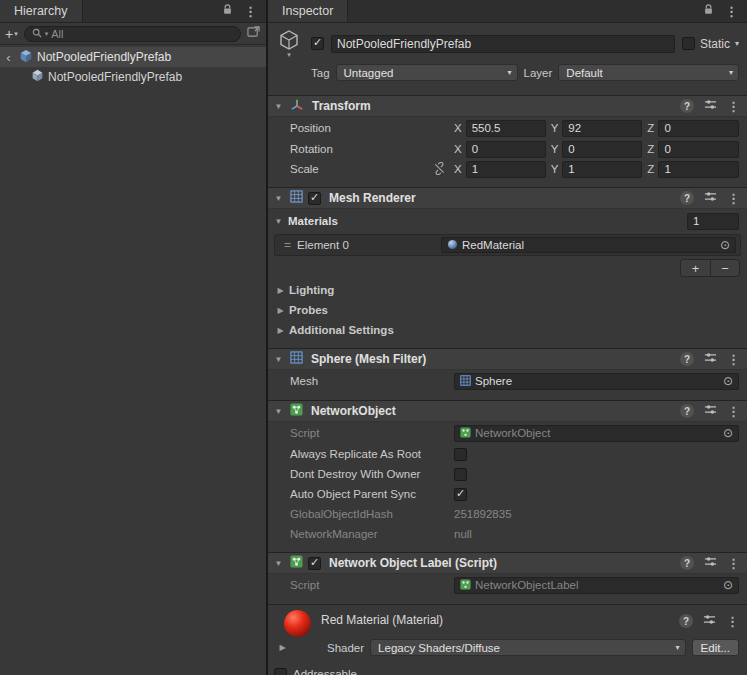 The image size is (747, 675). Describe the element at coordinates (282, 648) in the screenshot. I see `foldout-icon: ▶` at that location.